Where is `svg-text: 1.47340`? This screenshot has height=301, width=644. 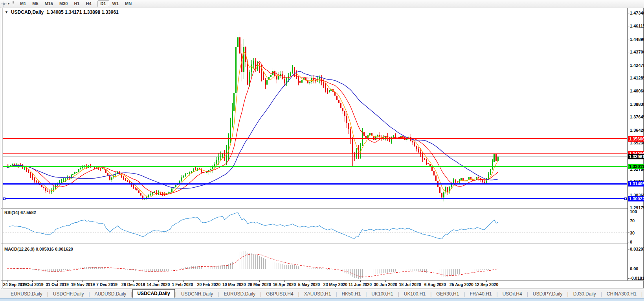
svg-text: 1.47340 is located at coordinates (637, 13).